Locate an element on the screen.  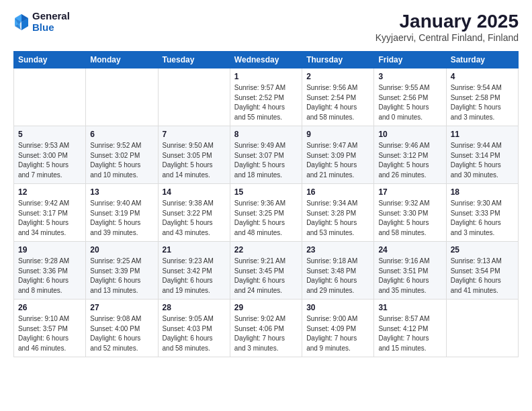
calendar-cell: 30Sunrise: 9:00 AM Sunset: 4:09 PM Dayli… is located at coordinates (339, 328).